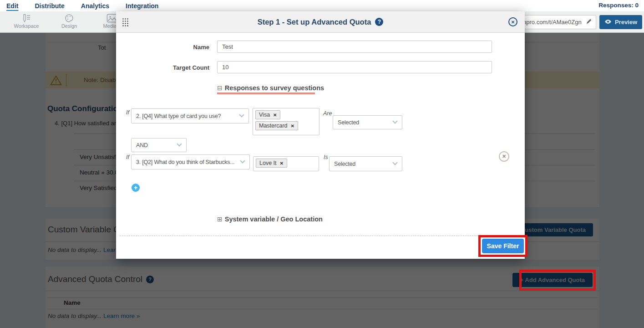  I want to click on tag-visa: Visa ✕, so click(268, 115).